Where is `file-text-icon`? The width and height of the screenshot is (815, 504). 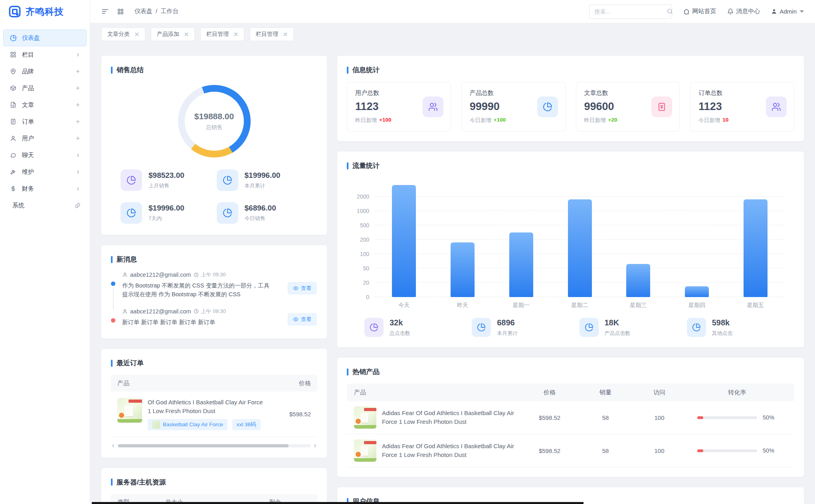
file-text-icon is located at coordinates (13, 105).